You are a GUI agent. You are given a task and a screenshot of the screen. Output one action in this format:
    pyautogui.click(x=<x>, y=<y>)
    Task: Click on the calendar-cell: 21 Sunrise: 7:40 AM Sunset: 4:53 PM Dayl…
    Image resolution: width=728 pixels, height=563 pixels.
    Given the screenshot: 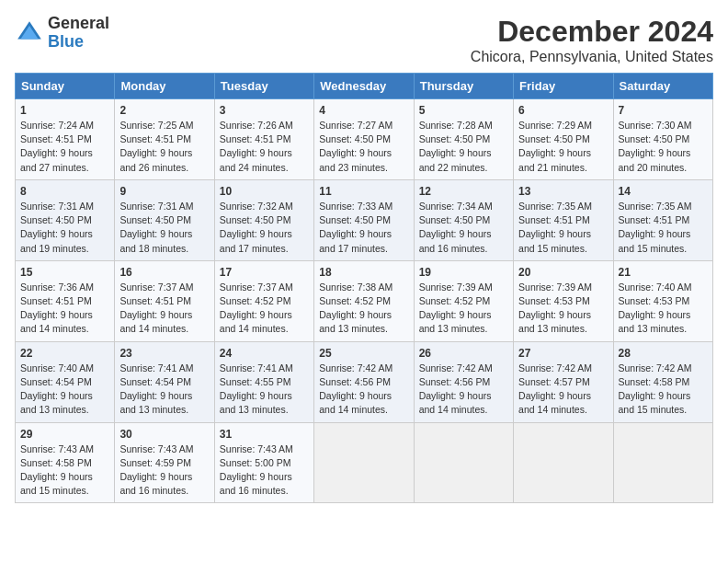 What is the action you would take?
    pyautogui.click(x=663, y=301)
    